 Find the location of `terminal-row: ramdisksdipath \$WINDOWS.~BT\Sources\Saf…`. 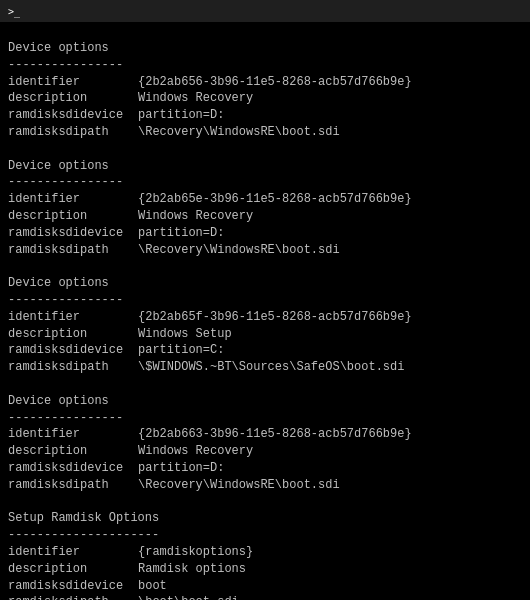

terminal-row: ramdisksdipath \$WINDOWS.~BT\Sources\Saf… is located at coordinates (265, 368).